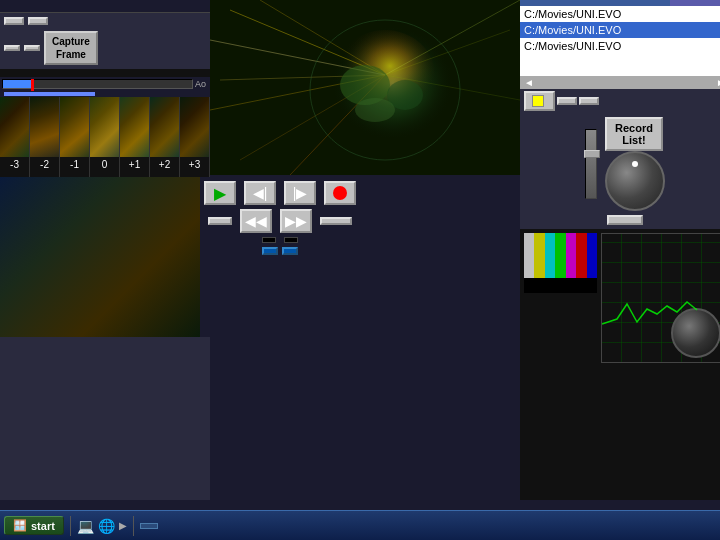 This screenshot has height=540, width=720. I want to click on volume-knob, so click(635, 181).